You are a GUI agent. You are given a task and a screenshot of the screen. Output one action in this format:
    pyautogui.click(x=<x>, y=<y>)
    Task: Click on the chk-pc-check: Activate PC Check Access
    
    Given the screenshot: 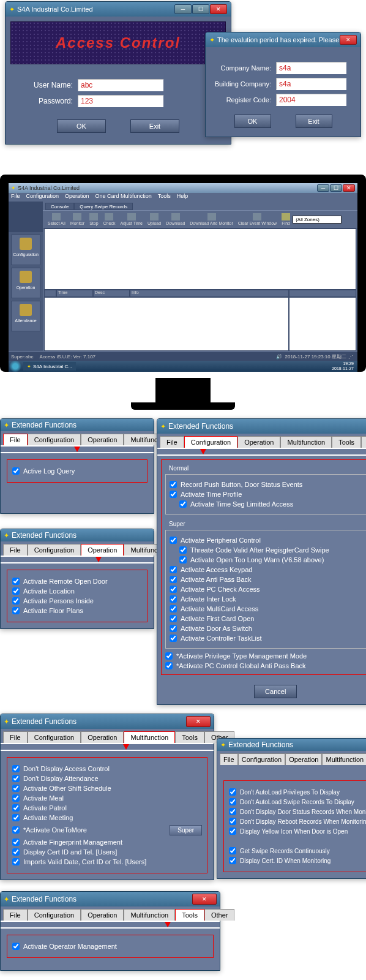 What is the action you would take?
    pyautogui.click(x=268, y=589)
    